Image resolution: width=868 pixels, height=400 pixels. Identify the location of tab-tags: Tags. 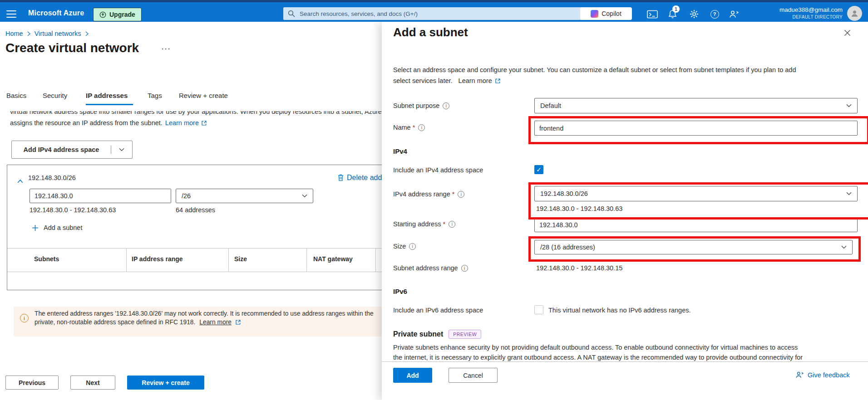
(155, 95).